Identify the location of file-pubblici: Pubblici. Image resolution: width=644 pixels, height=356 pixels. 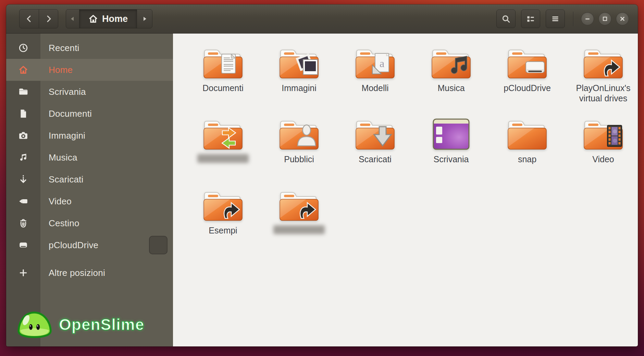
(299, 151).